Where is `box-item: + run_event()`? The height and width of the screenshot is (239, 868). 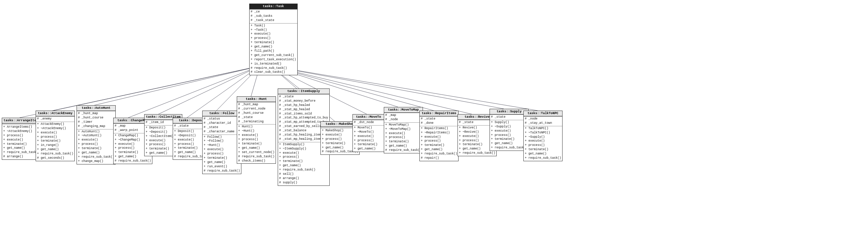
box-item: + run_event() is located at coordinates (222, 167).